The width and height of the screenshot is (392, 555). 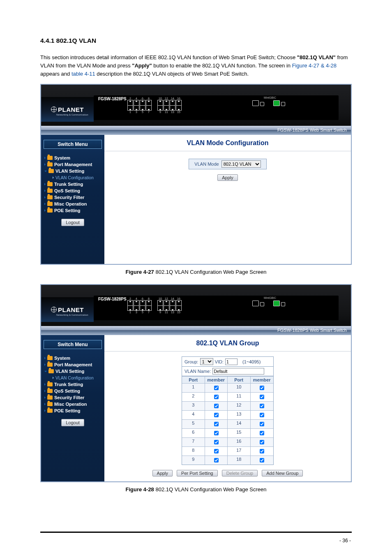 What do you see at coordinates (179, 112) in the screenshot?
I see `port-num: 15` at bounding box center [179, 112].